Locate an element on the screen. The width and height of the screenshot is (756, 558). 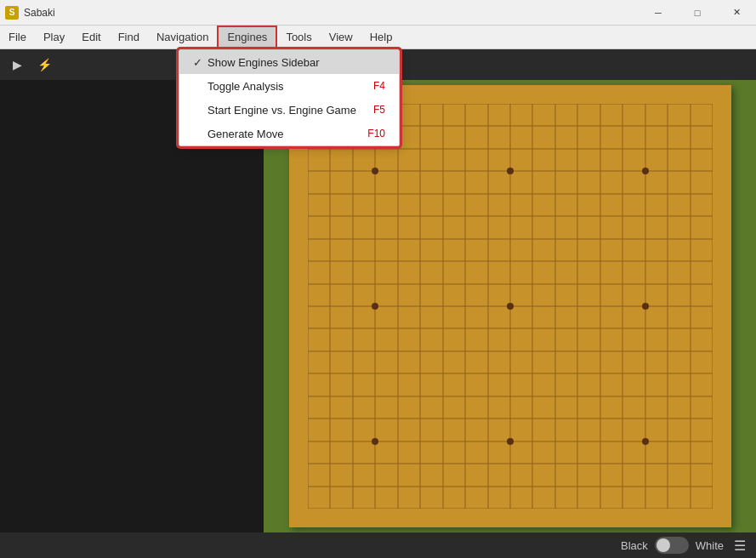
title-text: Sabaki is located at coordinates (332, 13).